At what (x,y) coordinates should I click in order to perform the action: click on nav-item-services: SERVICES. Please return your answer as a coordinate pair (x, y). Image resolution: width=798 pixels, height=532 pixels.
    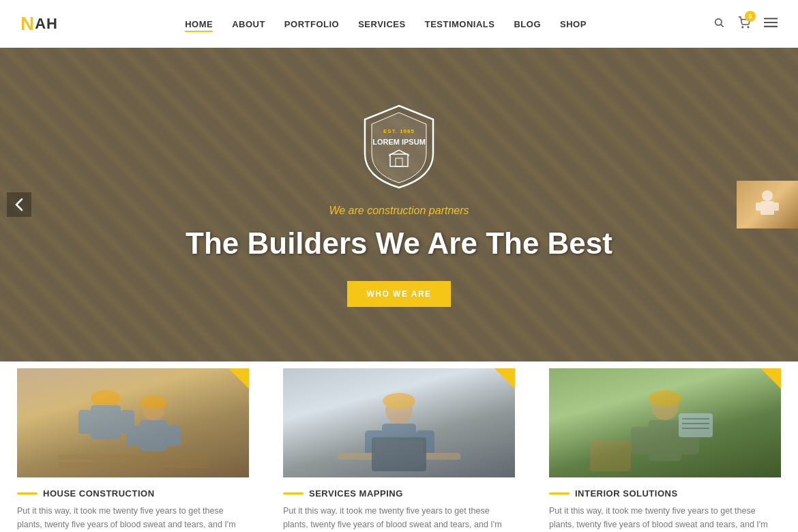
    Looking at the image, I should click on (382, 24).